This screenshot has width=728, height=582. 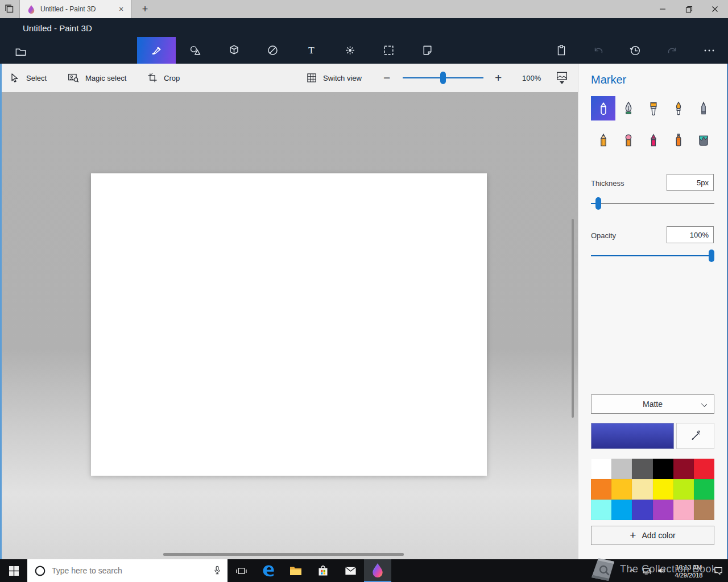 I want to click on thickness-slider-thumb, so click(x=598, y=203).